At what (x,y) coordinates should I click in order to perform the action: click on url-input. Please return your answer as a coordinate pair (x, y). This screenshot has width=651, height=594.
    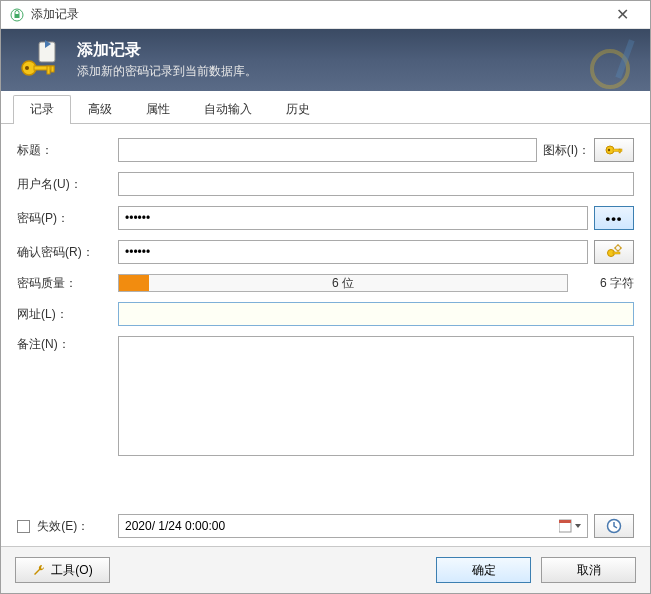
    Looking at the image, I should click on (376, 314).